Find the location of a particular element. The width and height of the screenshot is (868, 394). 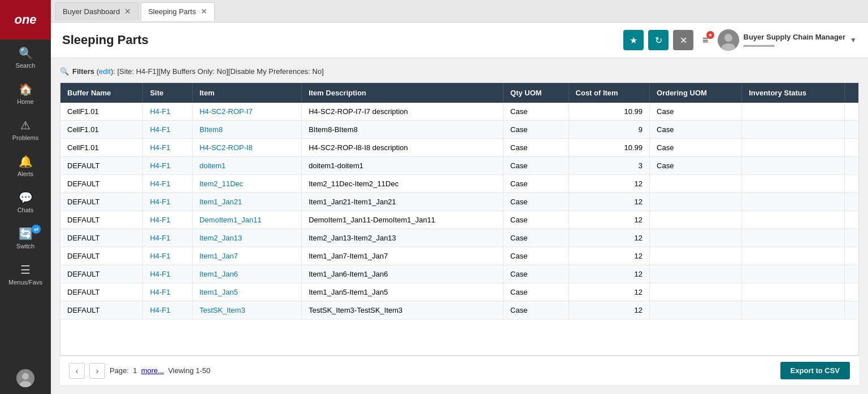

sidebar-item-problems: ⚠ Problems is located at coordinates (25, 130).